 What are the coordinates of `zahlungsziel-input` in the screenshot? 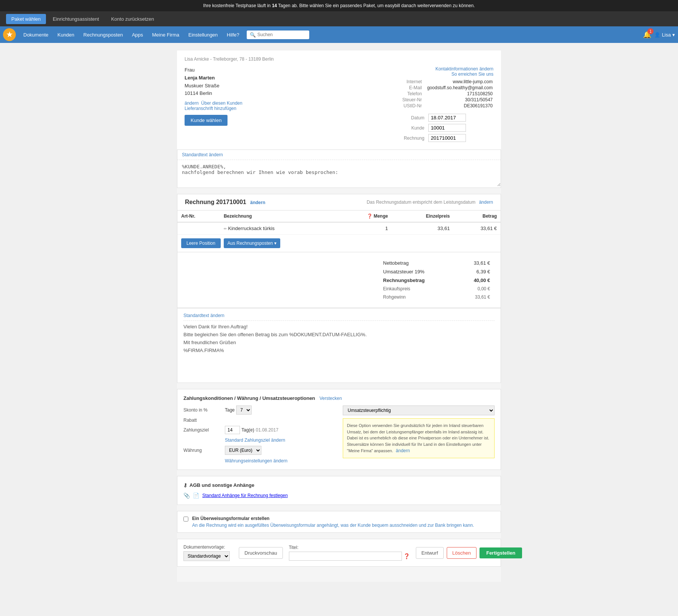 It's located at (232, 430).